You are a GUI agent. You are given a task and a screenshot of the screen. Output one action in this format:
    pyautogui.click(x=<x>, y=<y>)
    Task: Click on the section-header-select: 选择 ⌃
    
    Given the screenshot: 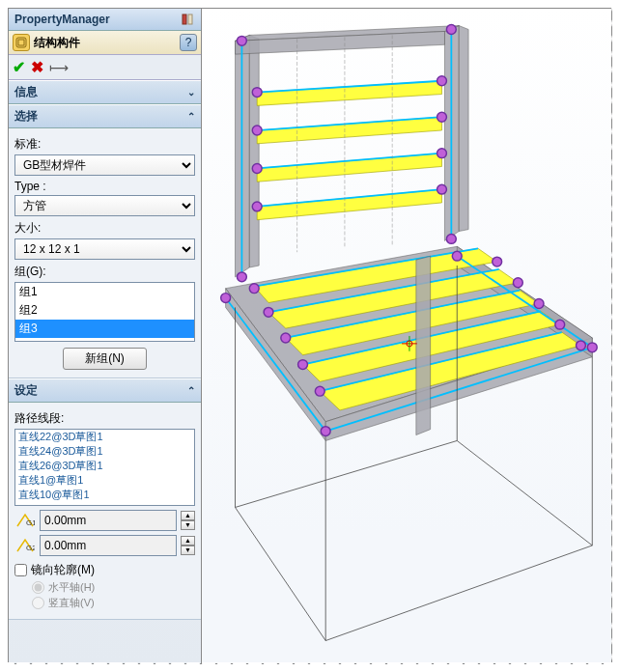 What is the action you would take?
    pyautogui.click(x=104, y=116)
    